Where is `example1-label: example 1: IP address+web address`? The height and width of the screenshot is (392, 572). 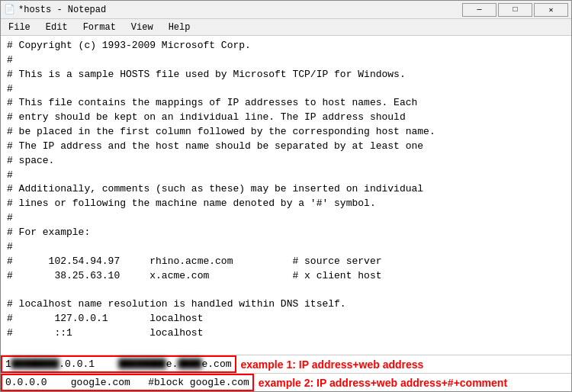 example1-label: example 1: IP address+web address is located at coordinates (333, 365).